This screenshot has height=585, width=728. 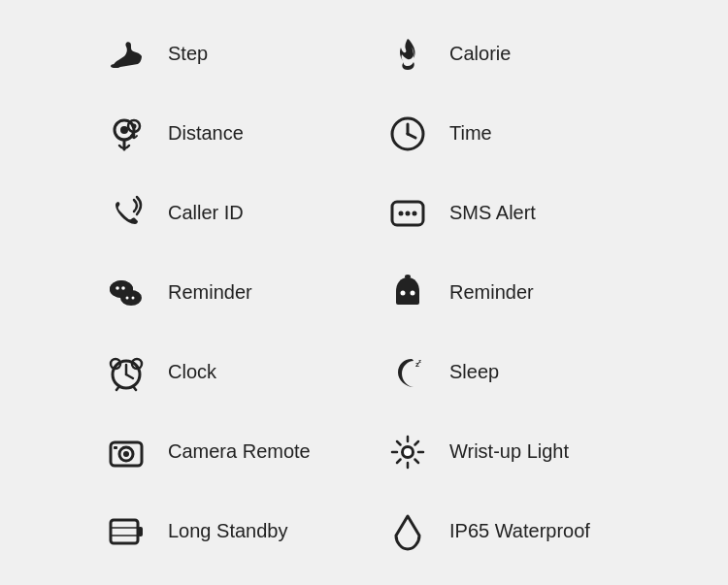 What do you see at coordinates (239, 452) in the screenshot?
I see `camera-remote-label: Camera Remote` at bounding box center [239, 452].